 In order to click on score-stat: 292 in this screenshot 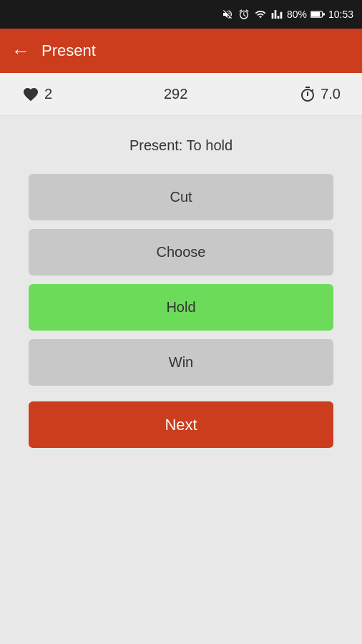, I will do `click(176, 94)`.